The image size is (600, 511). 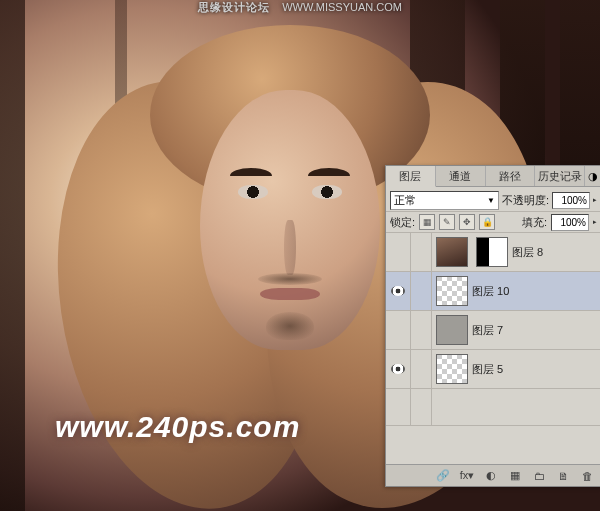 I want to click on add-mask-icon: ◐, so click(x=491, y=476).